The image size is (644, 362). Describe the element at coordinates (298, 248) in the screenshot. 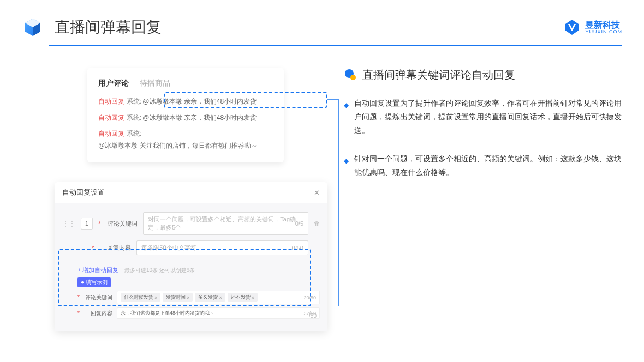

I see `content-count: 0/50` at that location.